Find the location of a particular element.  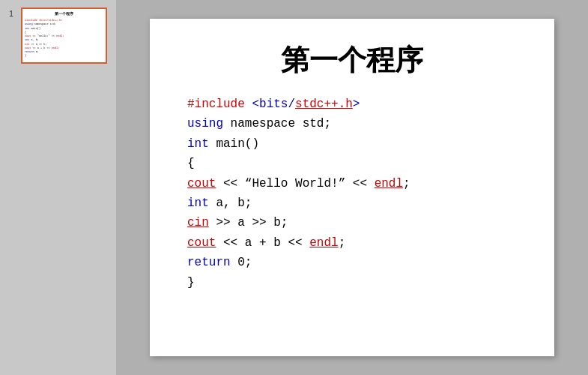

code-line-6: int a, b; is located at coordinates (299, 203).